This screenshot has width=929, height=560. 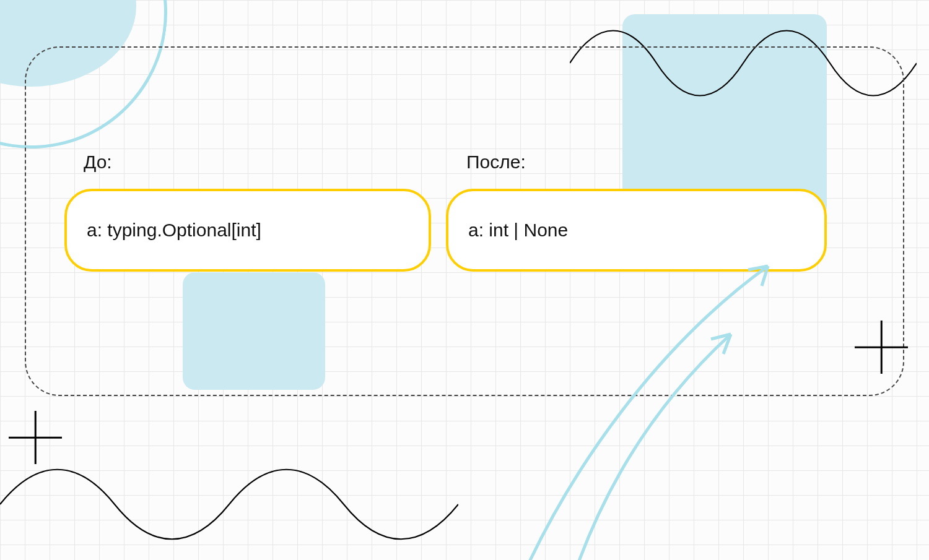 I want to click on code-box-before: a: typing.Optional[int], so click(x=248, y=230).